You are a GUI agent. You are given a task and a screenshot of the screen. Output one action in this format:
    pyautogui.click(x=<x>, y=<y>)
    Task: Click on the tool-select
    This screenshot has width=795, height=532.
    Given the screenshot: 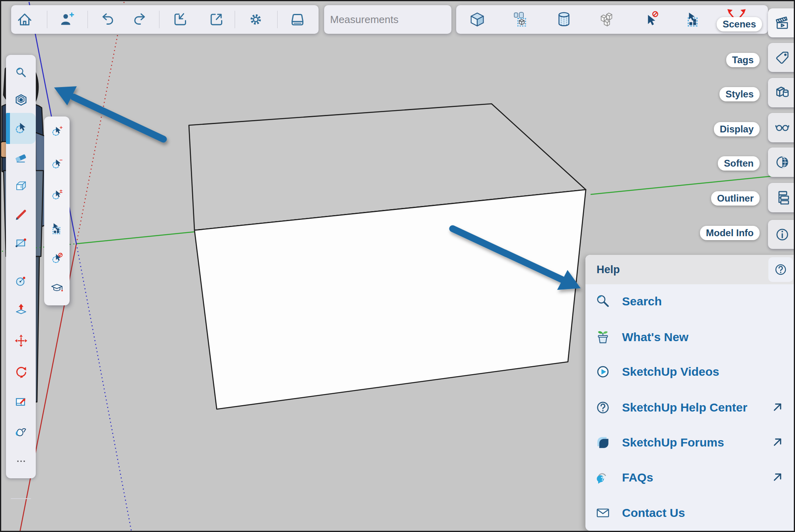 What is the action you would take?
    pyautogui.click(x=21, y=128)
    